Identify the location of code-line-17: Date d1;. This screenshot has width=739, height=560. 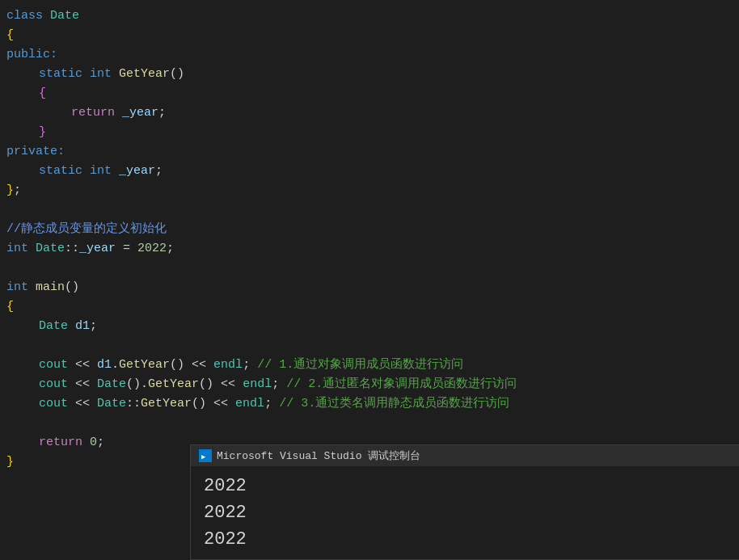
(370, 326).